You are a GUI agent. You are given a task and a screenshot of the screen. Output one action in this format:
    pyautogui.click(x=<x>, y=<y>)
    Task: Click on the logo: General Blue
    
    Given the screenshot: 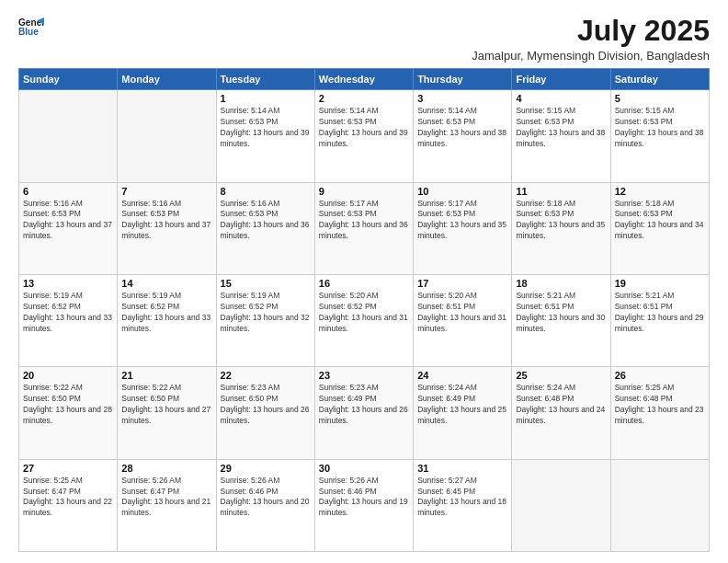 What is the action you would take?
    pyautogui.click(x=31, y=28)
    